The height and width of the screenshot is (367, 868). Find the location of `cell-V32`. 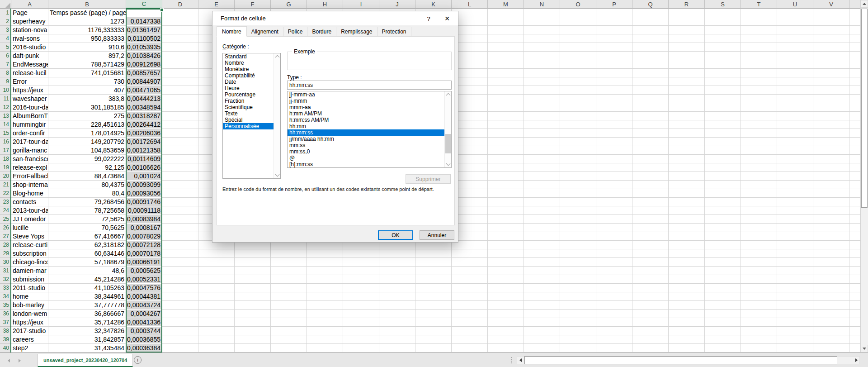

cell-V32 is located at coordinates (831, 280).